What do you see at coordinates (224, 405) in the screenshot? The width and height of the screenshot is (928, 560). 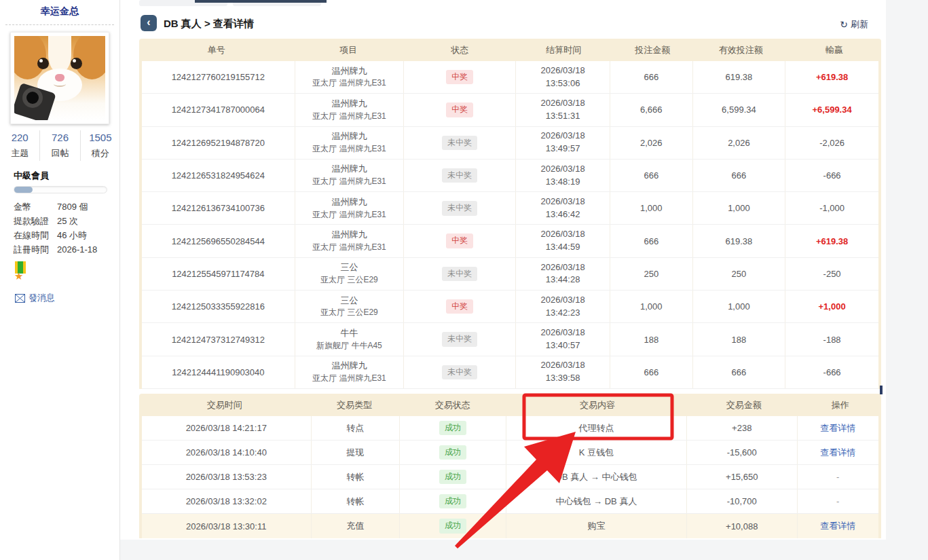 I see `column-header: 交易时间` at bounding box center [224, 405].